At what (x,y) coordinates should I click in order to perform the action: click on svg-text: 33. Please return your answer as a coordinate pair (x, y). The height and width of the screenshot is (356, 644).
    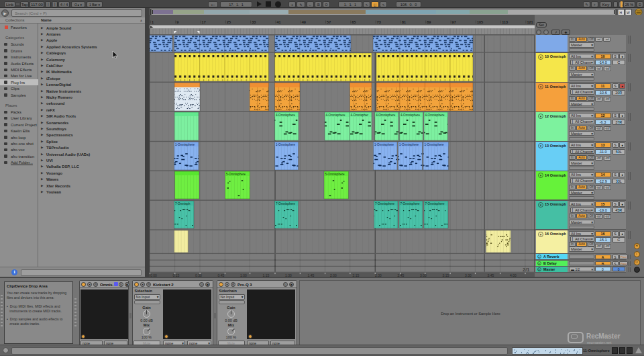
    Looking at the image, I should click on (254, 22).